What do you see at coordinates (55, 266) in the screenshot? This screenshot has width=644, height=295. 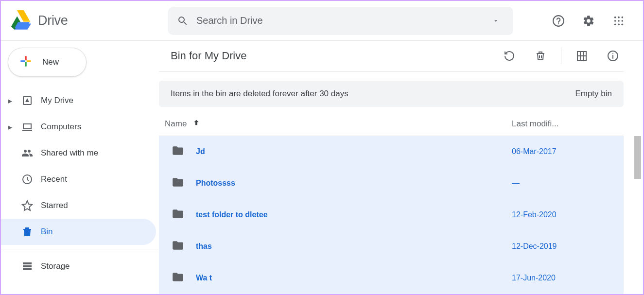 I see `nav-label: Storage` at bounding box center [55, 266].